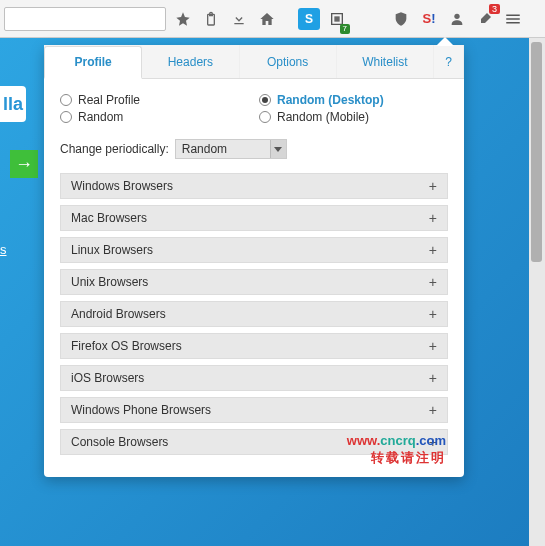  I want to click on radio-random-mobile: Random (Mobile), so click(354, 117).